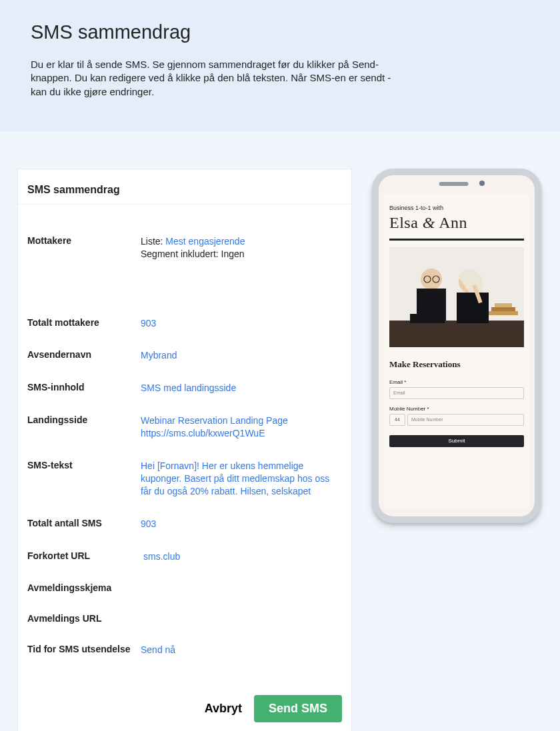 The width and height of the screenshot is (560, 731). What do you see at coordinates (429, 223) in the screenshot?
I see `brand-amp: &` at bounding box center [429, 223].